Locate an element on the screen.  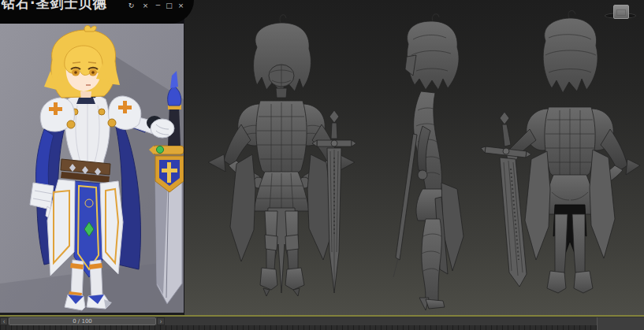
viewcube-front-face is located at coordinates (621, 13).